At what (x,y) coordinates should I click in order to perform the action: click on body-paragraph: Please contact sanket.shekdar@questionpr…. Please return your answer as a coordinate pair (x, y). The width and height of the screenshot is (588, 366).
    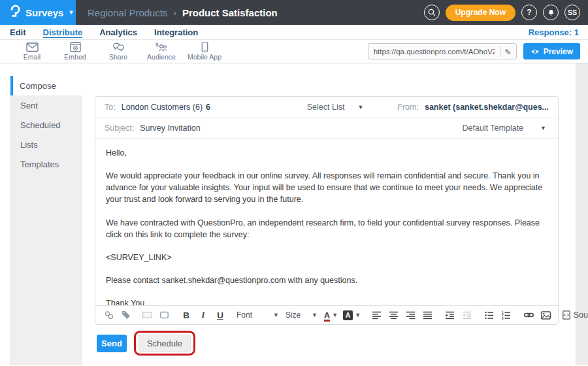
    Looking at the image, I should click on (327, 280).